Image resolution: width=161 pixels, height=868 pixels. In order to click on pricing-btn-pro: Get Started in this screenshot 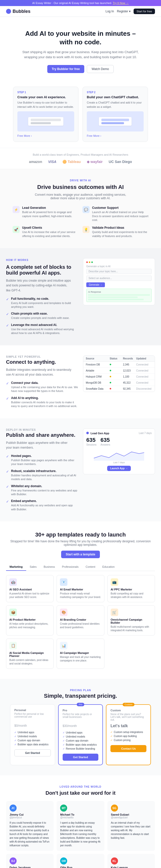, I will do `click(81, 757)`.